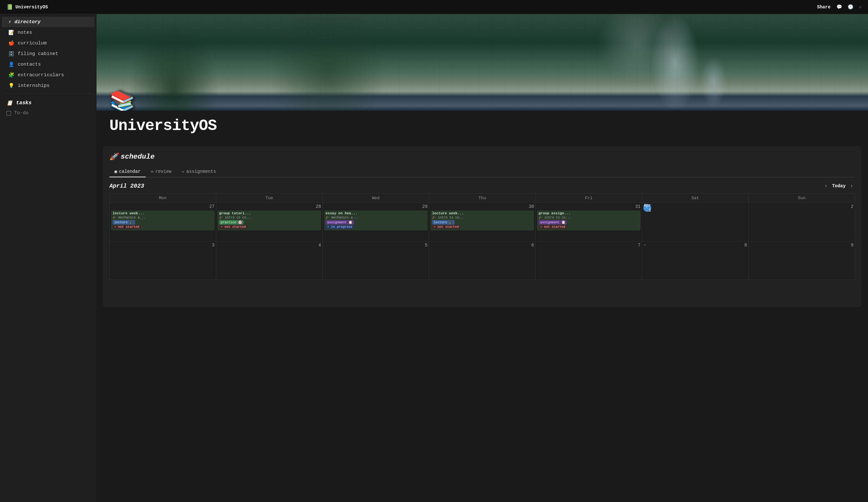 Image resolution: width=868 pixels, height=502 pixels. Describe the element at coordinates (163, 222) in the screenshot. I see `cal-cell-mar27: 27 lecture week... 🎓 mechanics a... lect…` at that location.